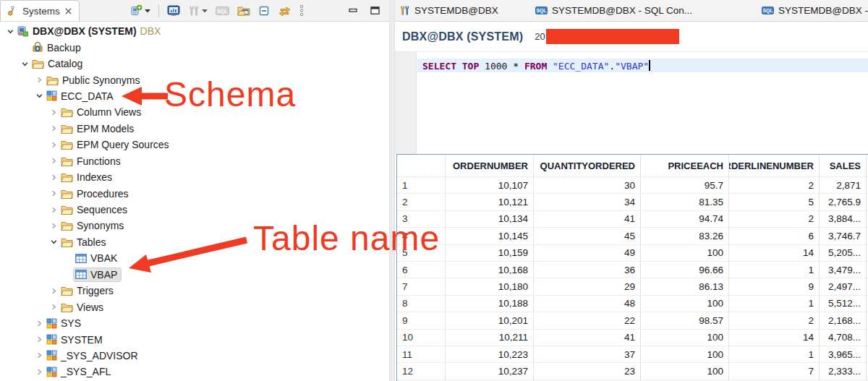 Image resolution: width=868 pixels, height=381 pixels. I want to click on column-header-sales: SALES, so click(843, 166).